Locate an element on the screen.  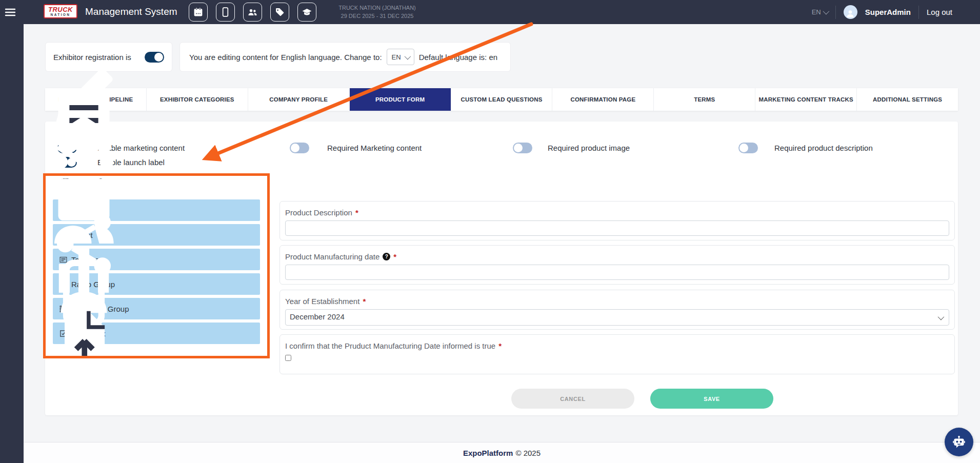
language-value: EN is located at coordinates (816, 12).